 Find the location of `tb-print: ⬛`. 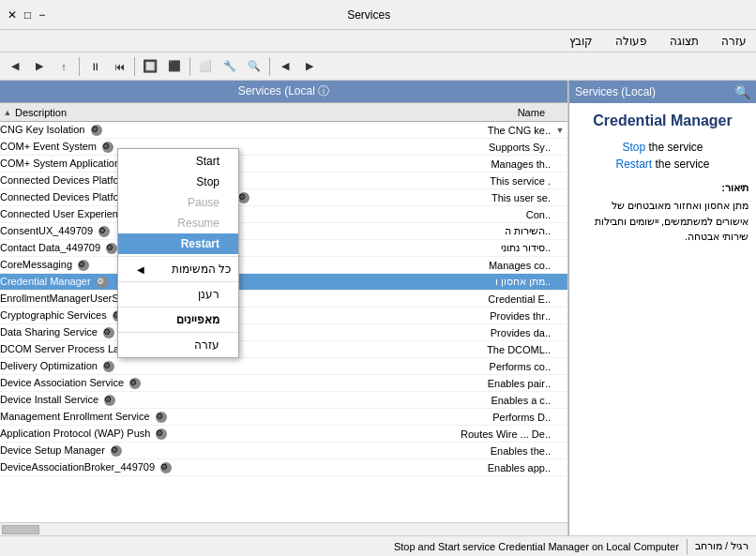

tb-print: ⬛ is located at coordinates (174, 67).